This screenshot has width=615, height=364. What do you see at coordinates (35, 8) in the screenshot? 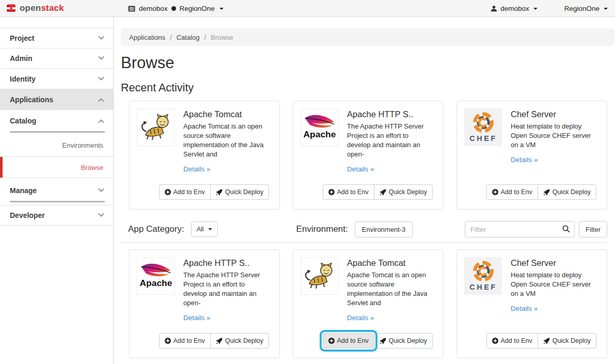
I see `openstack-logo: openstack` at bounding box center [35, 8].